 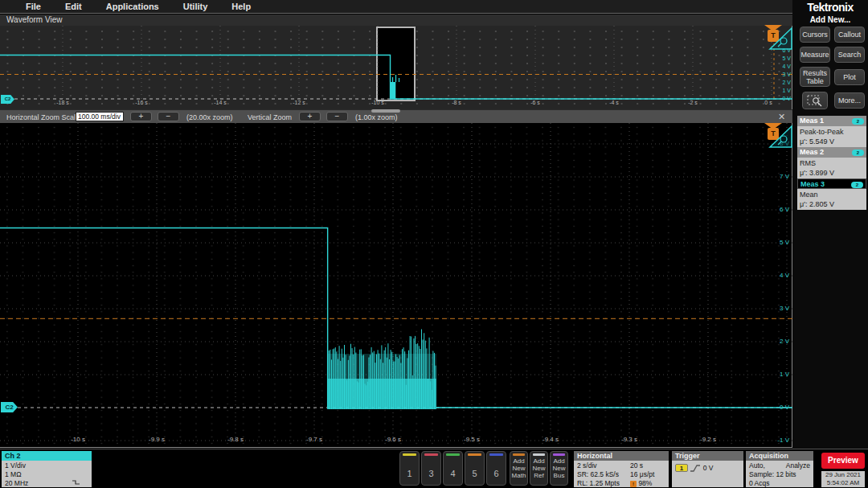 I want to click on overview-volt-label: 1 V, so click(x=780, y=90).